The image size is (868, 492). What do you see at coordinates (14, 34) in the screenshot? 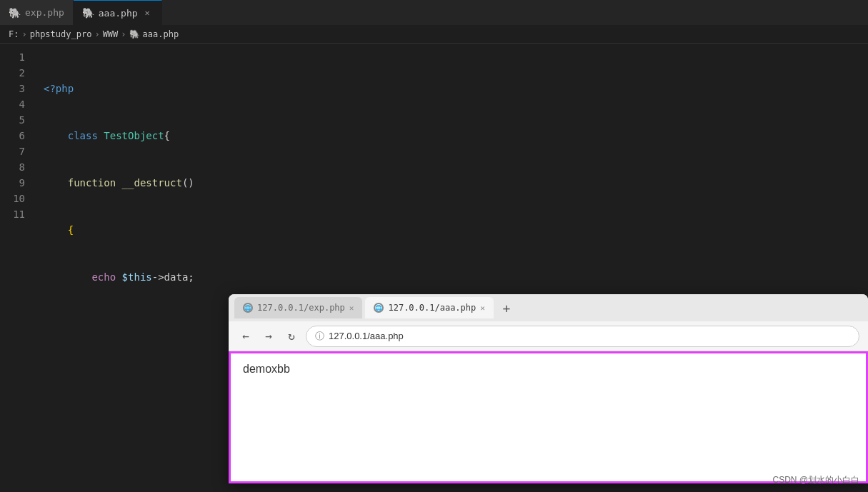
I see `breadcrumb-f: F:` at bounding box center [14, 34].